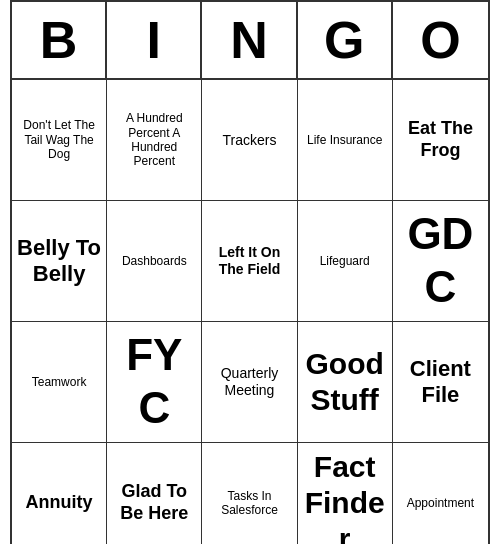 The width and height of the screenshot is (500, 544). Describe the element at coordinates (154, 262) in the screenshot. I see `bingo-cell-6: Dashboards` at that location.